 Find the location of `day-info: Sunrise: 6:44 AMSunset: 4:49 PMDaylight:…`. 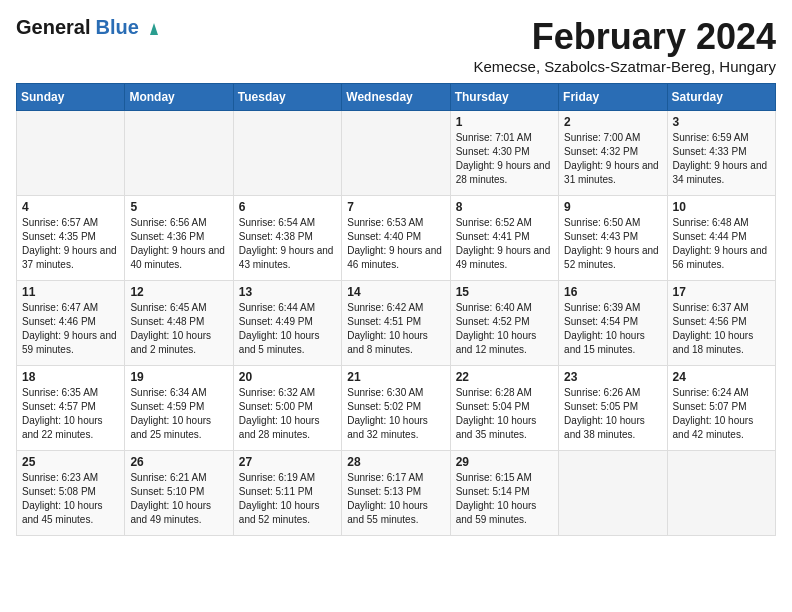

day-info: Sunrise: 6:44 AMSunset: 4:49 PMDaylight:… is located at coordinates (280, 328).